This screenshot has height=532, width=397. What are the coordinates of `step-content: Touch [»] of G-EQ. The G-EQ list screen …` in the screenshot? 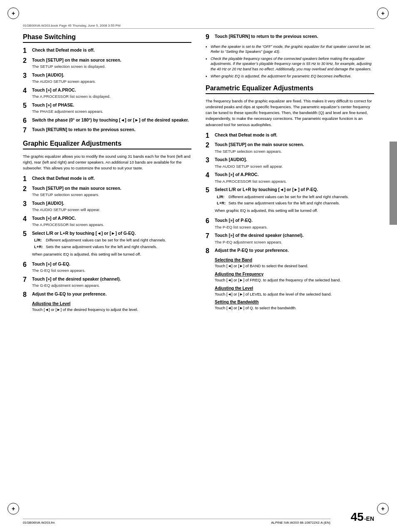 It's located at (112, 267).